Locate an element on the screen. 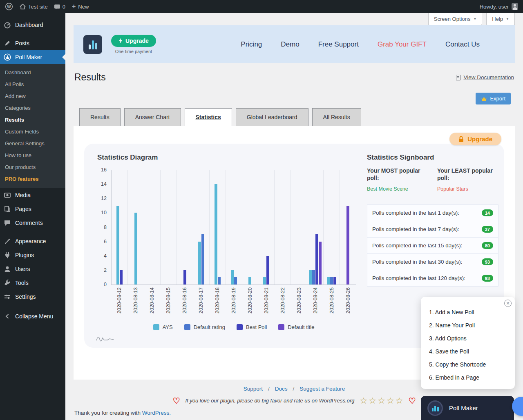  page-head: Results View Documentation is located at coordinates (294, 73).